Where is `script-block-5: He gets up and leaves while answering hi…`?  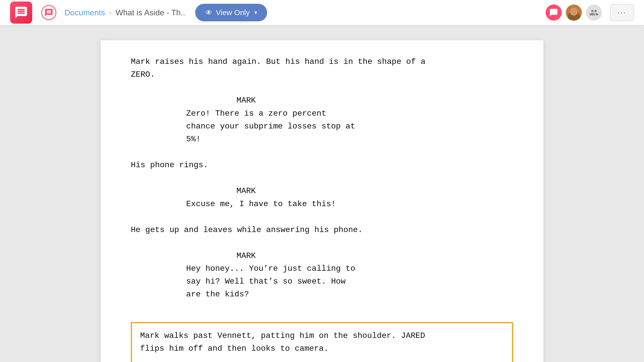
script-block-5: He gets up and leaves while answering hi… is located at coordinates (322, 230).